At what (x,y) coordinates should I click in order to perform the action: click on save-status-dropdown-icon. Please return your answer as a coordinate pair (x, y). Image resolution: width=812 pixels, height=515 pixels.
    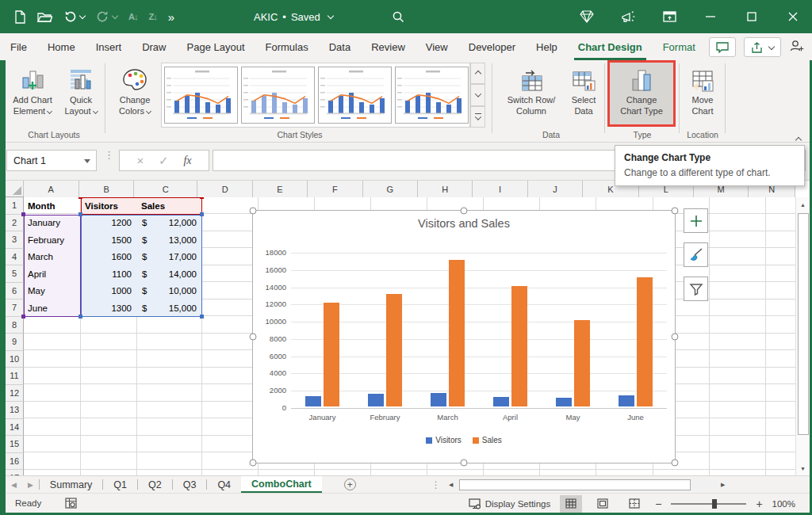
    Looking at the image, I should click on (331, 15).